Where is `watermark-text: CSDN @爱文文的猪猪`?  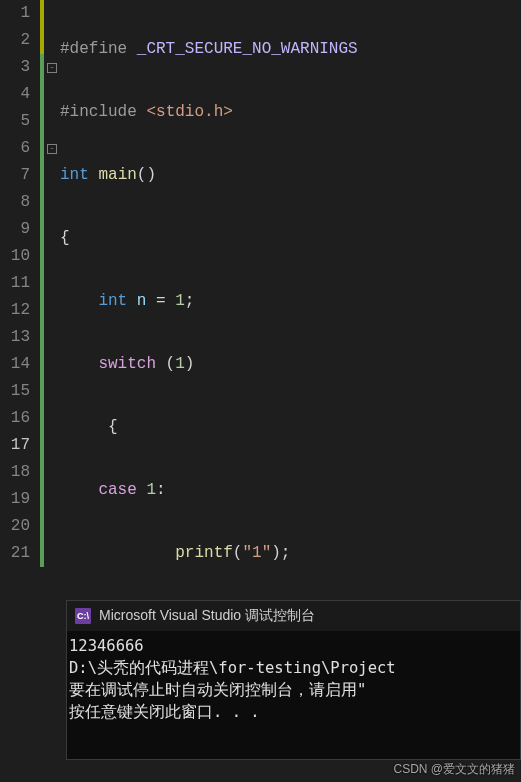 watermark-text: CSDN @爱文文的猪猪 is located at coordinates (454, 770).